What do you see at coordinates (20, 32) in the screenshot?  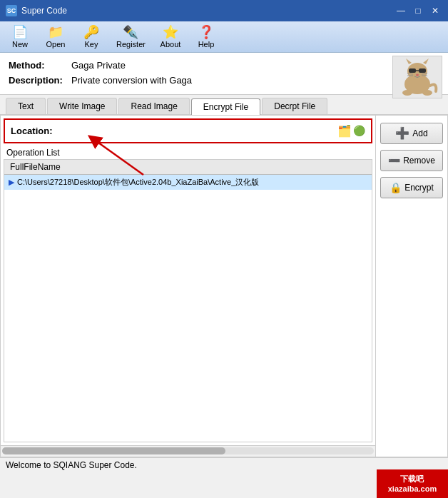 I see `new-icon: 📄` at bounding box center [20, 32].